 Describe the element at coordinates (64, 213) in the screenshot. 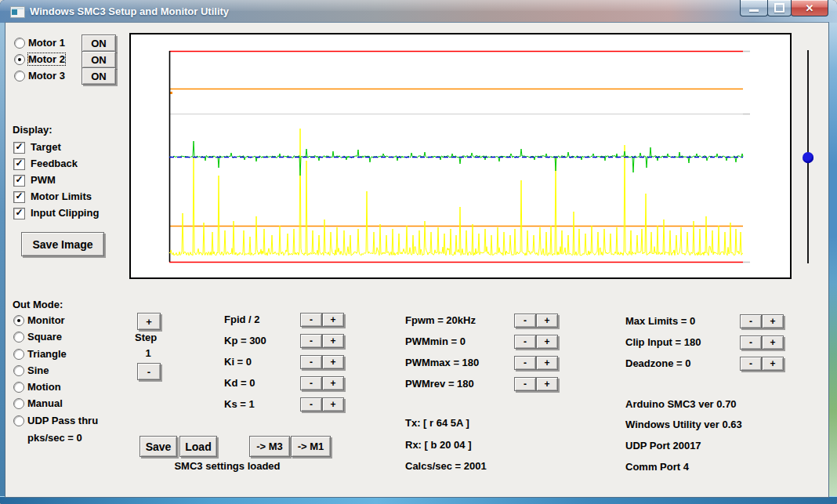

I see `checkbox-input-clipping-label: Input Clipping` at that location.